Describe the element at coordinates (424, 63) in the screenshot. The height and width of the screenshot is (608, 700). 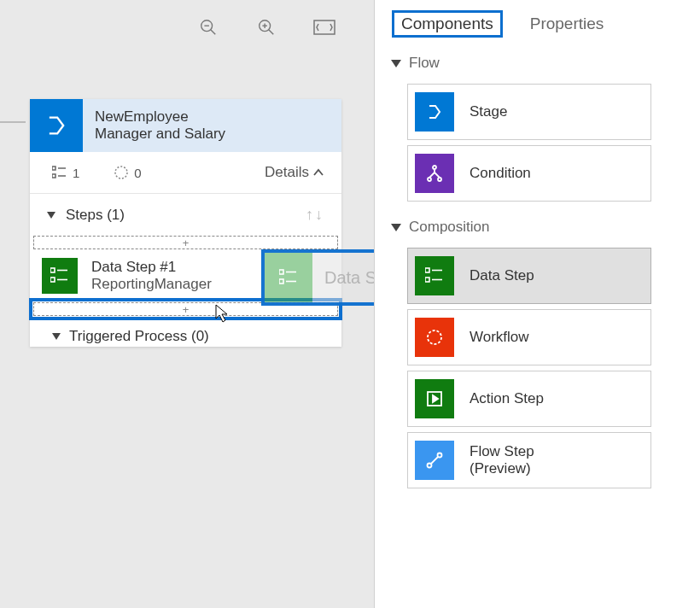
I see `section-flow-label: Flow` at that location.